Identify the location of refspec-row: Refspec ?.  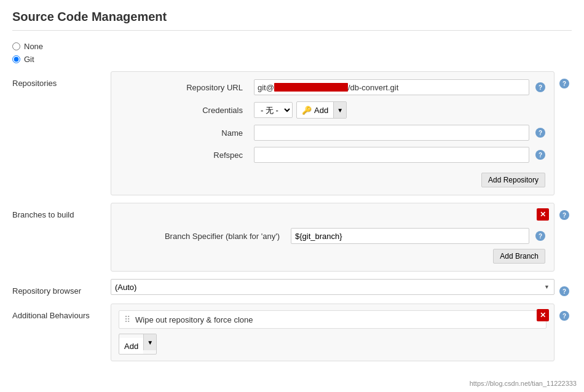
(333, 155).